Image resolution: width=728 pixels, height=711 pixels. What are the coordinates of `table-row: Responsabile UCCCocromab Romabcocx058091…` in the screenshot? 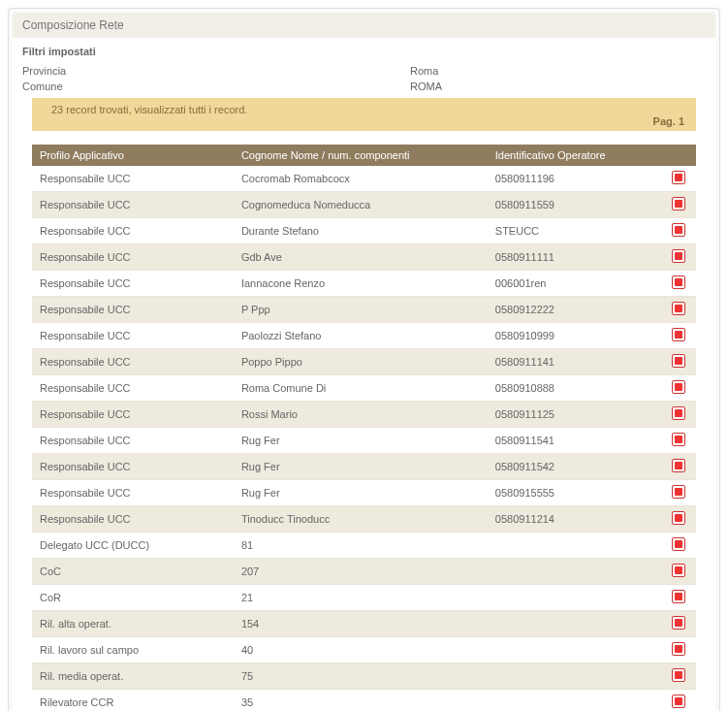 It's located at (364, 178).